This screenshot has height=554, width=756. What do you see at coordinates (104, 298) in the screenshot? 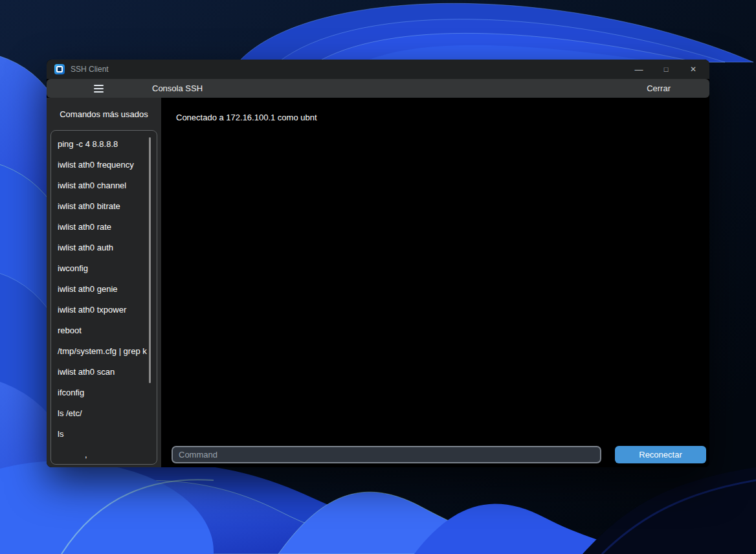
I see `command-list: ping -c 4 8.8.8.8 iwlist ath0 frequency …` at bounding box center [104, 298].